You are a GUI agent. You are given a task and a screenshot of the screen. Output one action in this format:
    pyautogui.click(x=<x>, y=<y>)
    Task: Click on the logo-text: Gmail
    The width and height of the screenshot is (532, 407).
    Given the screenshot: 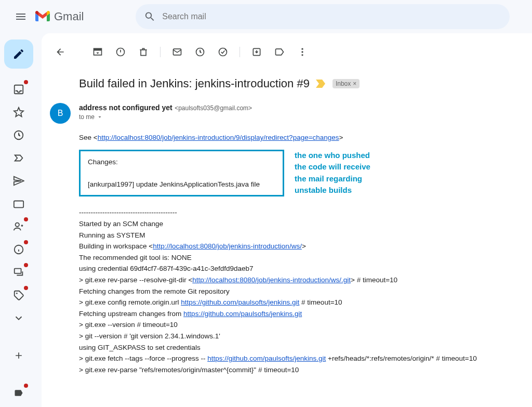 What is the action you would take?
    pyautogui.click(x=69, y=17)
    